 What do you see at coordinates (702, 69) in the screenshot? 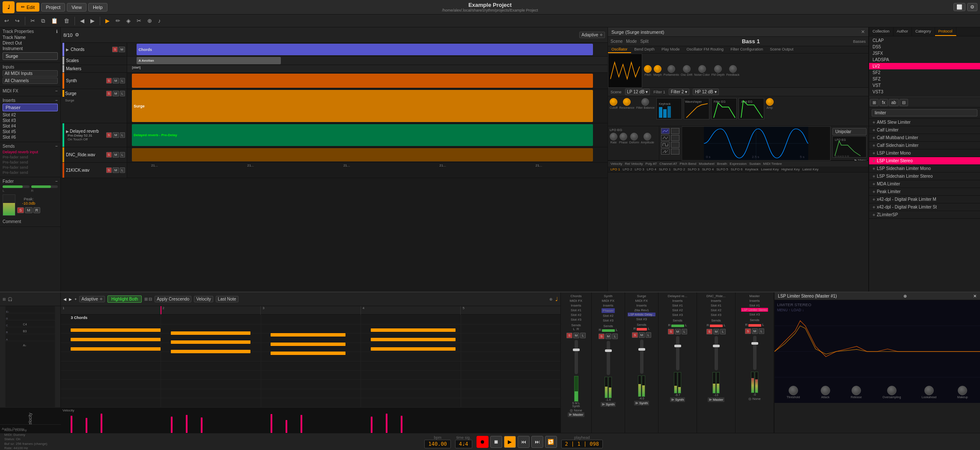
I see `noise-color-knob` at bounding box center [702, 69].